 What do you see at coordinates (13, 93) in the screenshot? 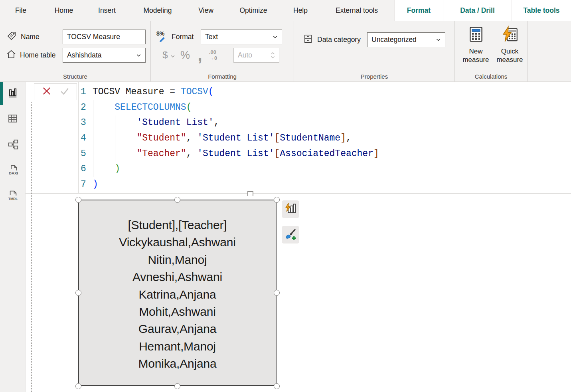
I see `report-view-icon` at bounding box center [13, 93].